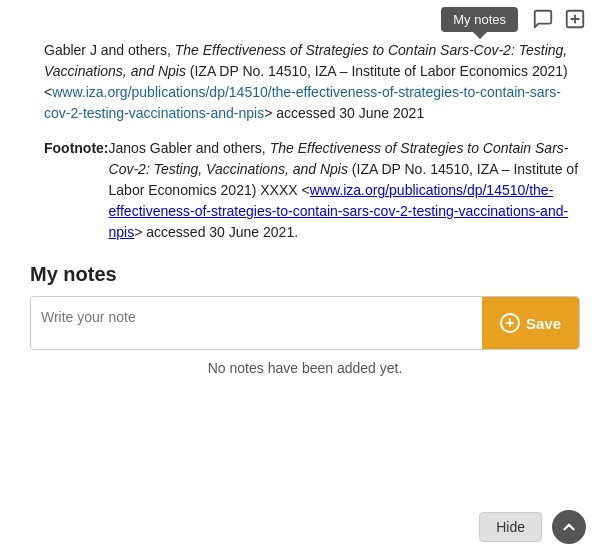  I want to click on tooltip-label: My notes, so click(480, 20).